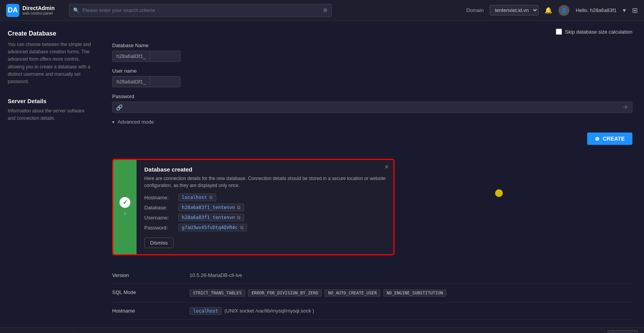  Describe the element at coordinates (372, 275) in the screenshot. I see `version-row: Version 10.5.26-MariaDB-cll-lve` at that location.